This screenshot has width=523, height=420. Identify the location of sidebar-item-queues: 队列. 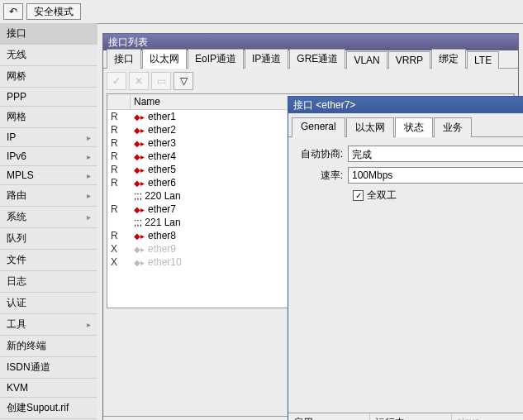
(49, 239).